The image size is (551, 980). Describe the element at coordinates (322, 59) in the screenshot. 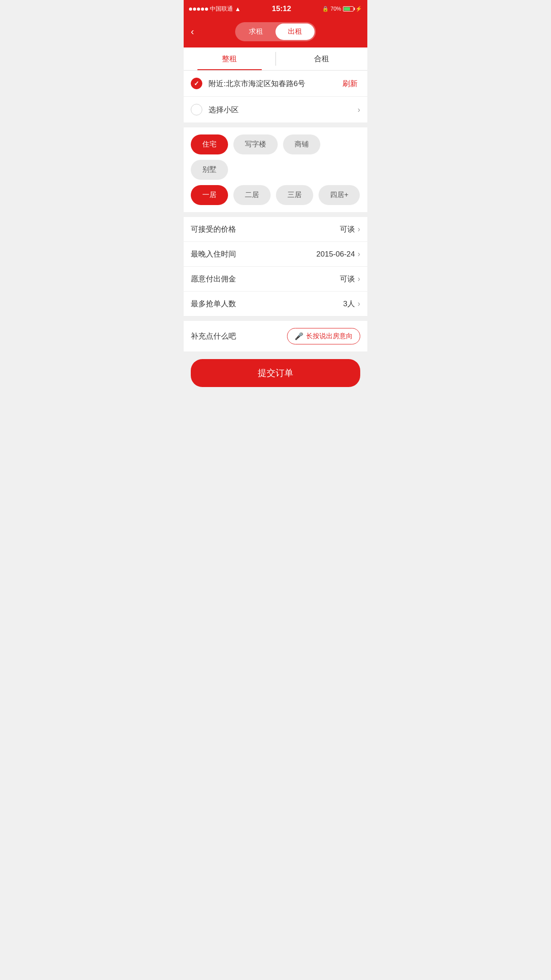

I see `tab-hezi: 合租` at that location.